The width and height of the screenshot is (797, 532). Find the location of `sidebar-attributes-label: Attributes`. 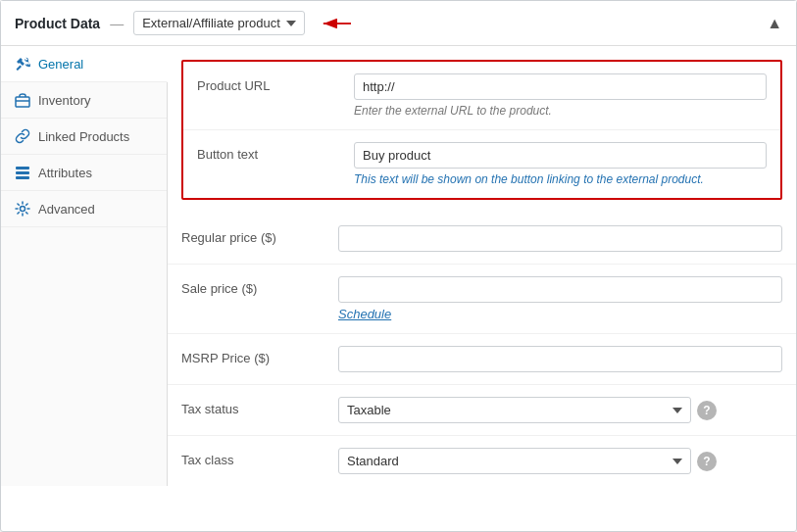

sidebar-attributes-label: Attributes is located at coordinates (65, 172).